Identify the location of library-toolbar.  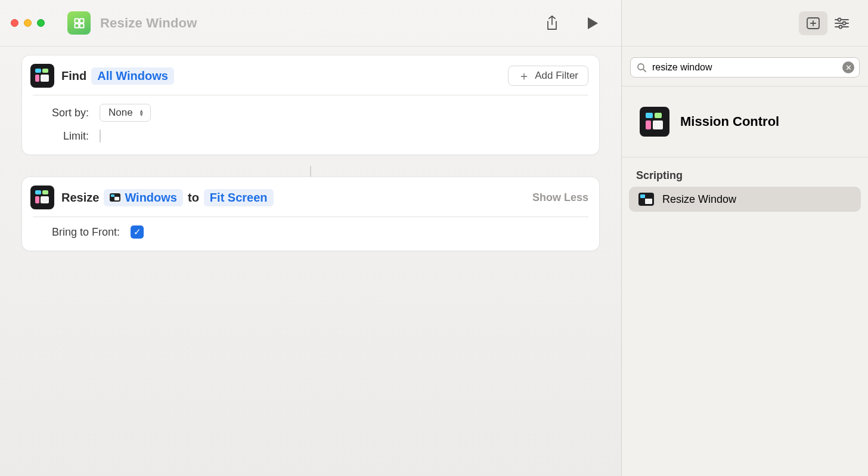
(745, 23).